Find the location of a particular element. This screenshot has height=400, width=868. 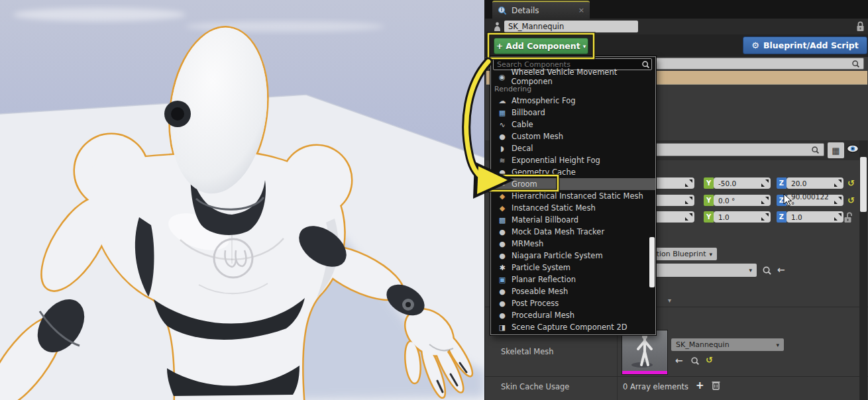

search-icon is located at coordinates (856, 64).